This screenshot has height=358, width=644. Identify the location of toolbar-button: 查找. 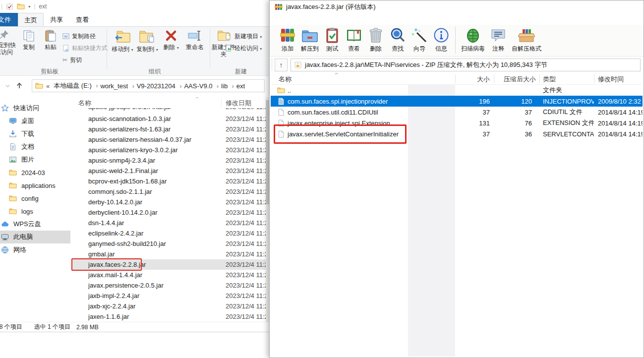
(398, 40).